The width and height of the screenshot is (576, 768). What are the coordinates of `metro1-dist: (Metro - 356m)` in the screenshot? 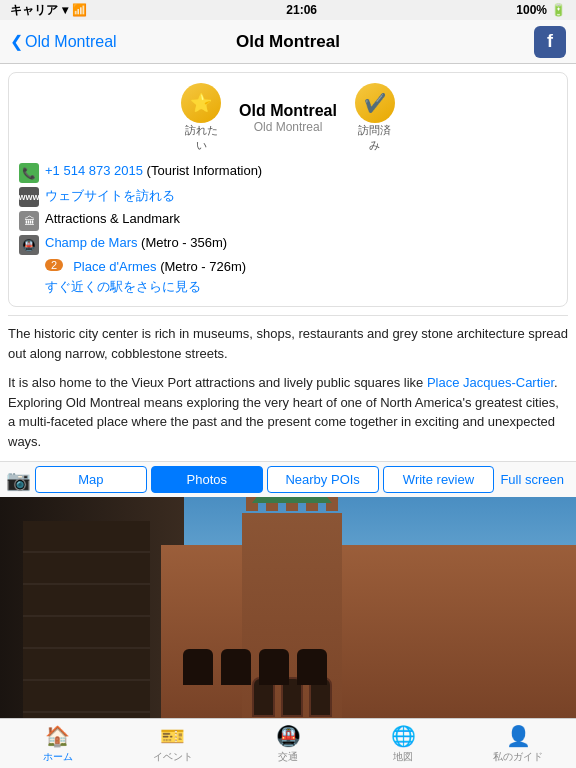 It's located at (184, 242).